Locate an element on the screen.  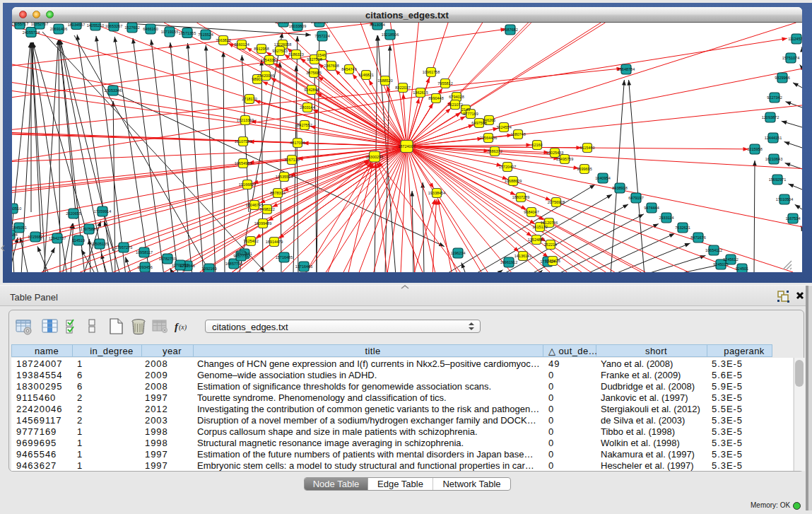
svg-text: 9245012 is located at coordinates (721, 264).